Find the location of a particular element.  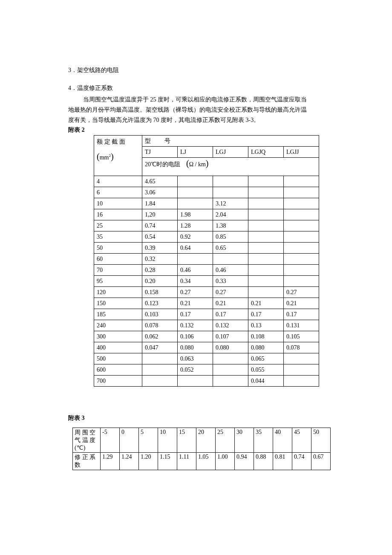

t2-cell: 10 is located at coordinates (118, 204).